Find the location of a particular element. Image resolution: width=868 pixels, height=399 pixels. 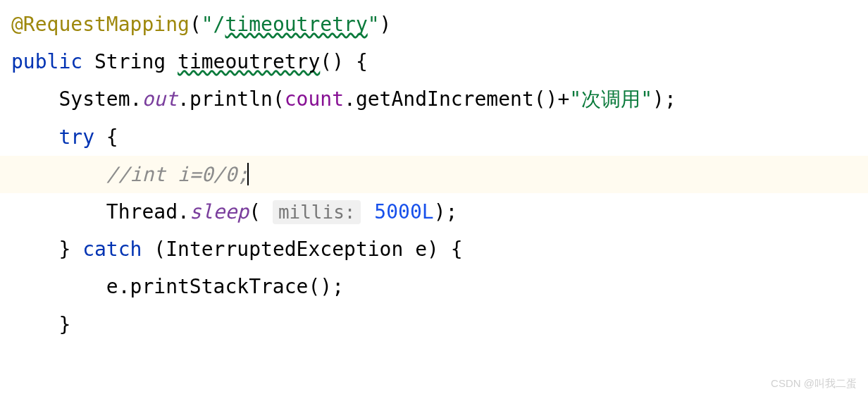

code-line-close-brace: } is located at coordinates (434, 324).